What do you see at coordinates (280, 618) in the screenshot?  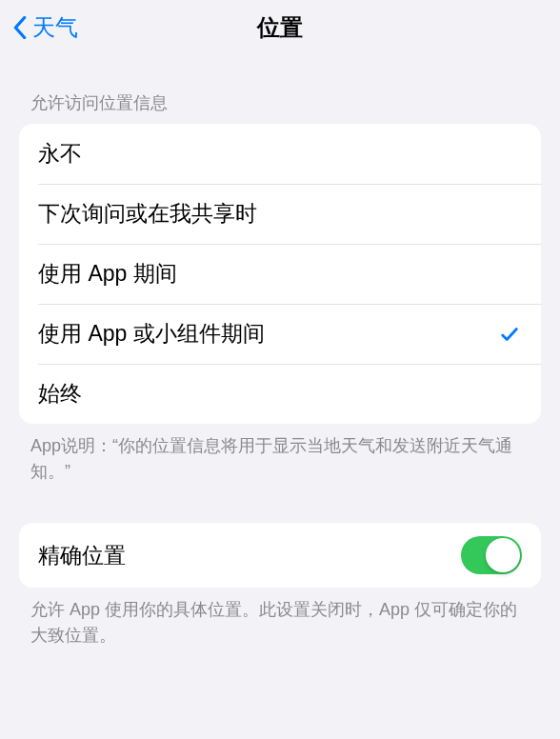 I see `section-footer-precise-location: 允许 App 使用你的具体位置。此设置关闭时，App 仅可确定你的大致位置。` at bounding box center [280, 618].